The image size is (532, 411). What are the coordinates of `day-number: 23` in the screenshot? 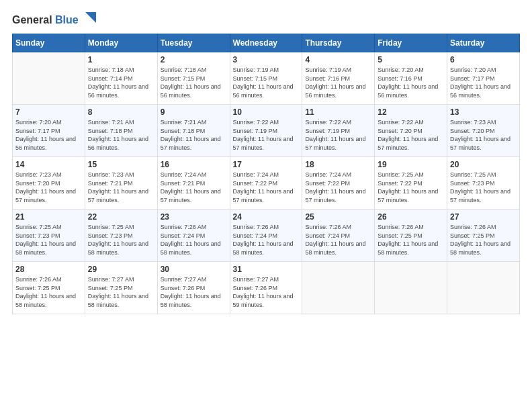 It's located at (193, 217).